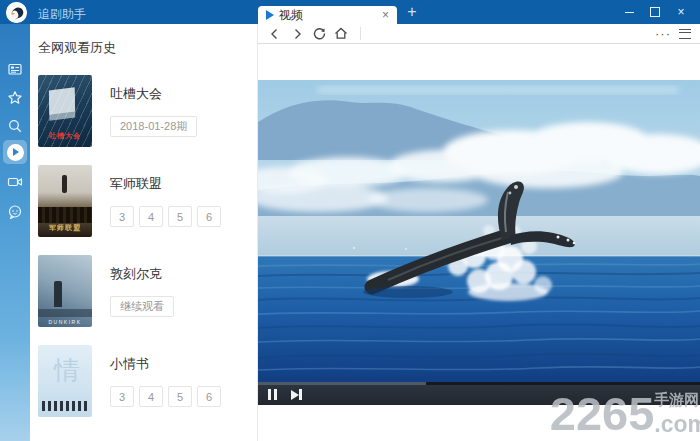 The width and height of the screenshot is (700, 441). I want to click on chat-icon, so click(15, 212).